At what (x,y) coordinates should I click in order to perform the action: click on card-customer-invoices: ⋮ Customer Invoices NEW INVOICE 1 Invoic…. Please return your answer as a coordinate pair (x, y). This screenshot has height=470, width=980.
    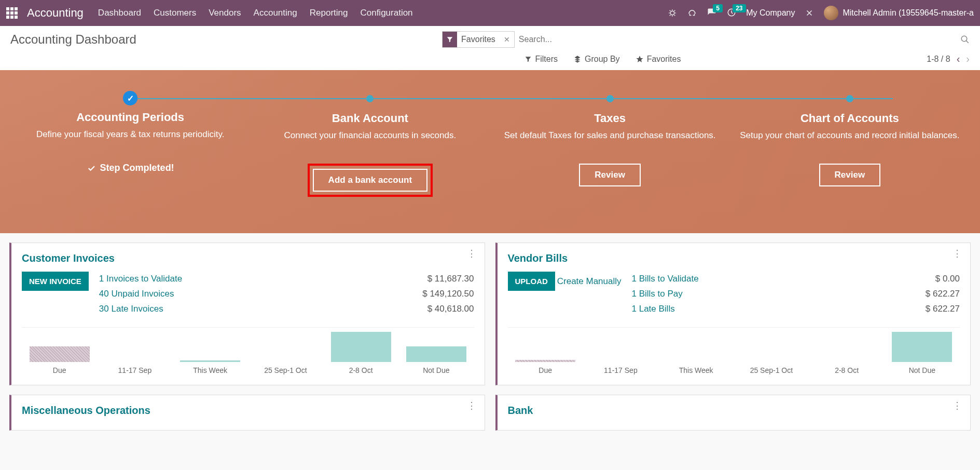
    Looking at the image, I should click on (247, 314).